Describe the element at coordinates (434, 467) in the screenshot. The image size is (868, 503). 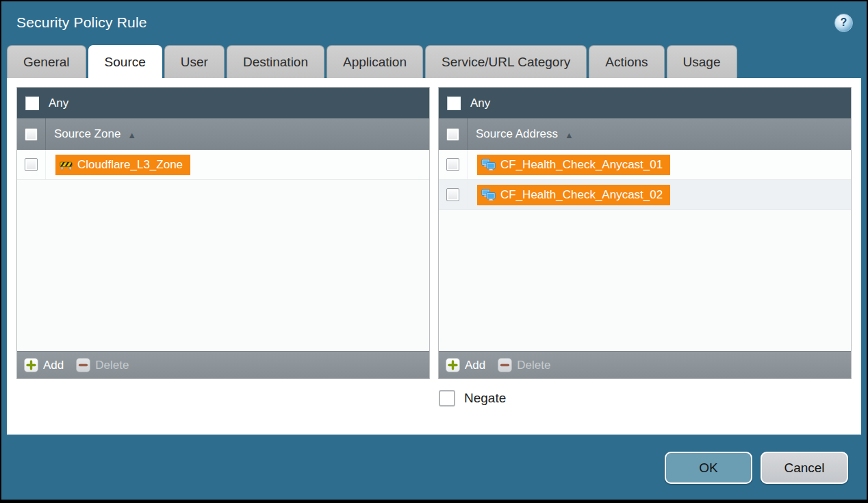
I see `dialog-footer: OK Cancel` at that location.